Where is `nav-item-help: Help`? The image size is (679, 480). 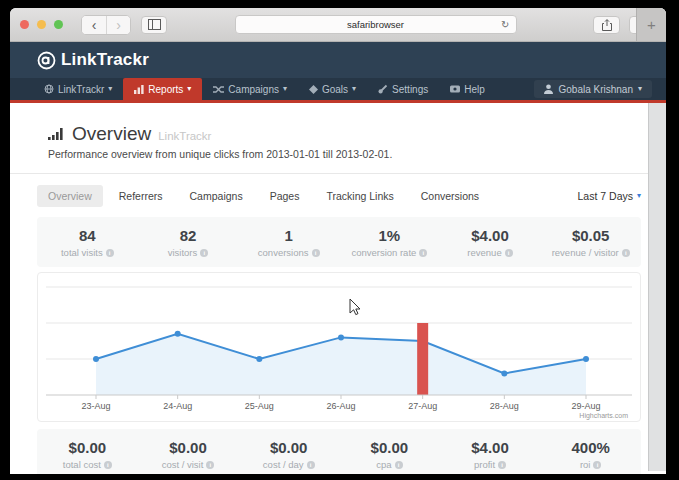
nav-item-help: Help is located at coordinates (468, 89).